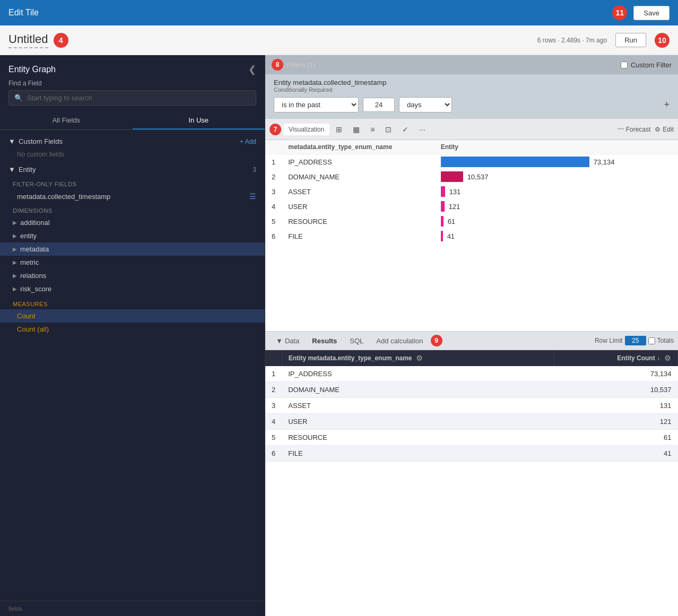 The width and height of the screenshot is (678, 616). Describe the element at coordinates (357, 341) in the screenshot. I see `tab-sql: SQL` at that location.